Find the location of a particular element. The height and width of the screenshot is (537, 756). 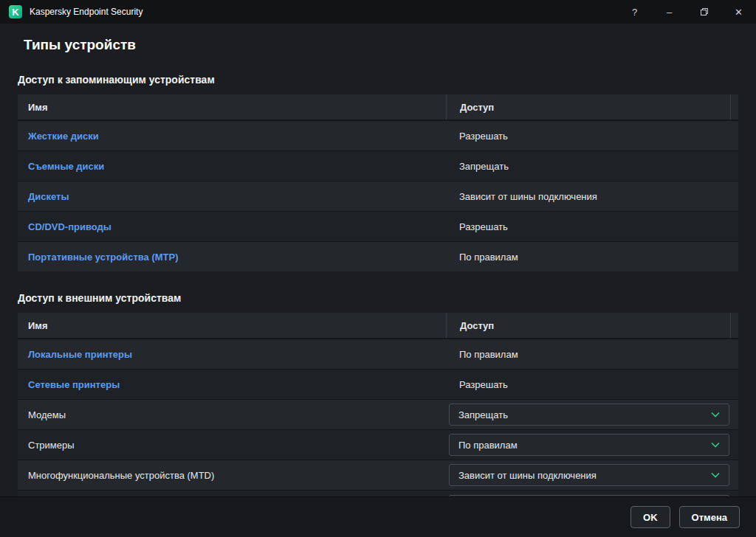

maximize-button is located at coordinates (704, 12).